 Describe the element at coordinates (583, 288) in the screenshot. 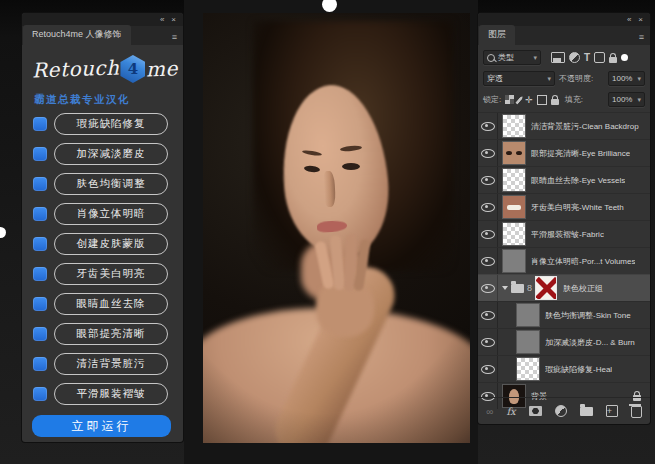

I see `layer-name: 肤色校正组` at that location.